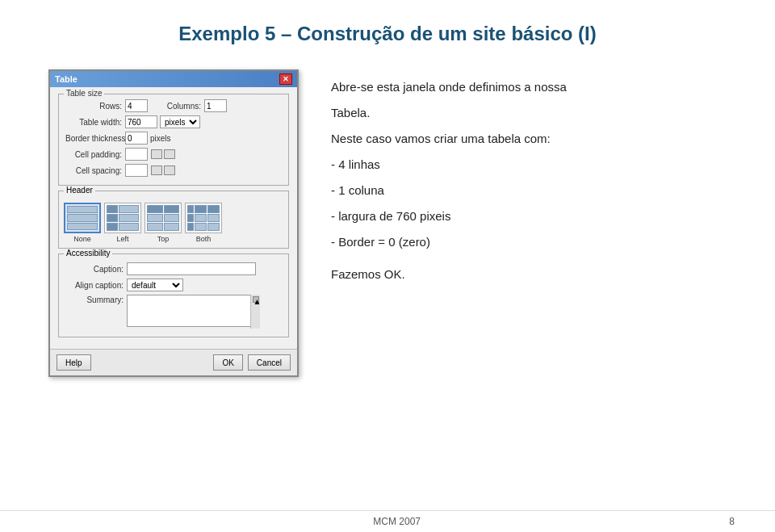  What do you see at coordinates (174, 122) in the screenshot?
I see `table-width-row: Table width: pixels %` at bounding box center [174, 122].